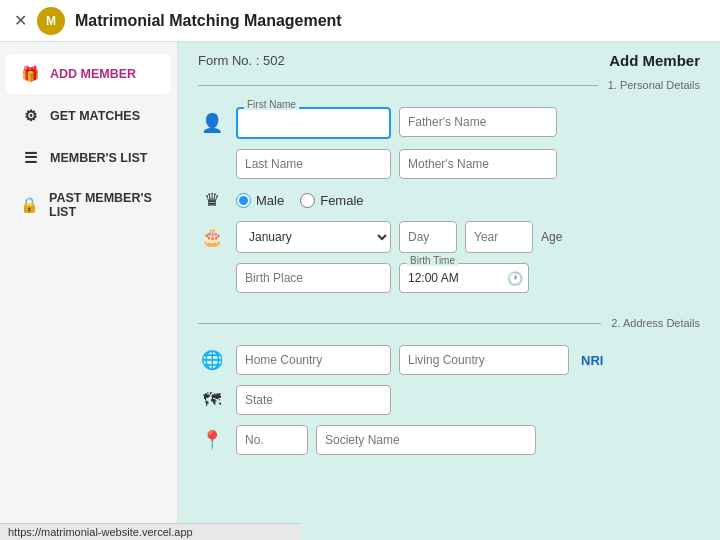  Describe the element at coordinates (478, 164) in the screenshot. I see `mothers-name-input` at that location.